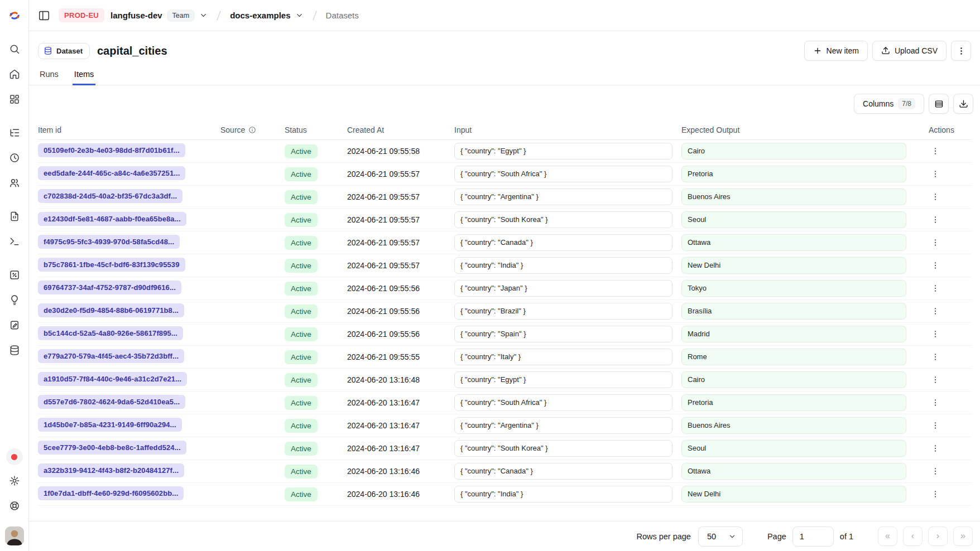 The width and height of the screenshot is (980, 551). What do you see at coordinates (798, 243) in the screenshot?
I see `expected-output-cell: Ottawa` at bounding box center [798, 243].